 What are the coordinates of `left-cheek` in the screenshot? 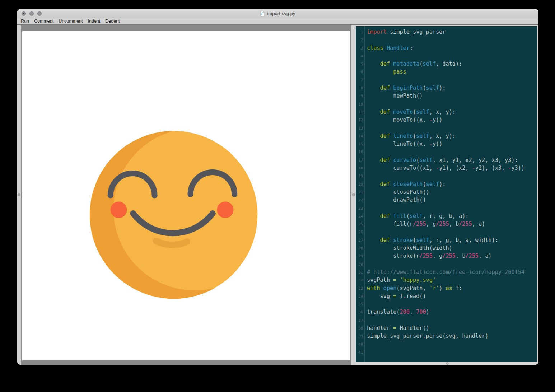 It's located at (119, 210).